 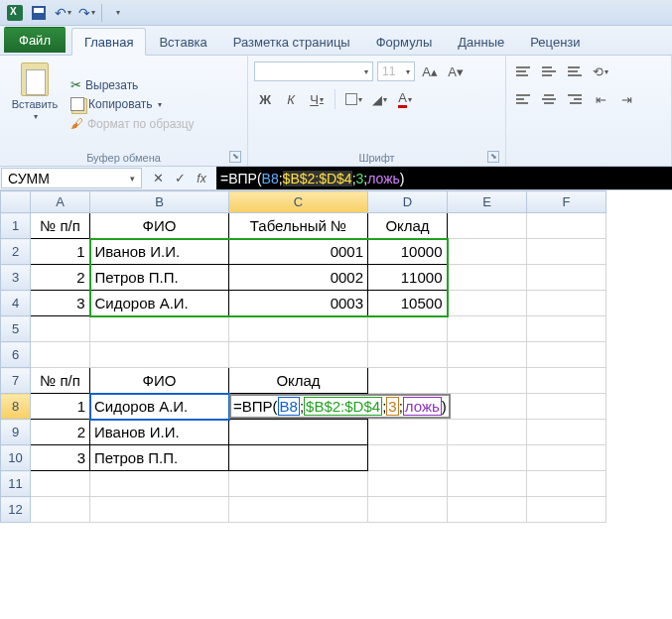 I want to click on row-header-9: 9, so click(x=16, y=433).